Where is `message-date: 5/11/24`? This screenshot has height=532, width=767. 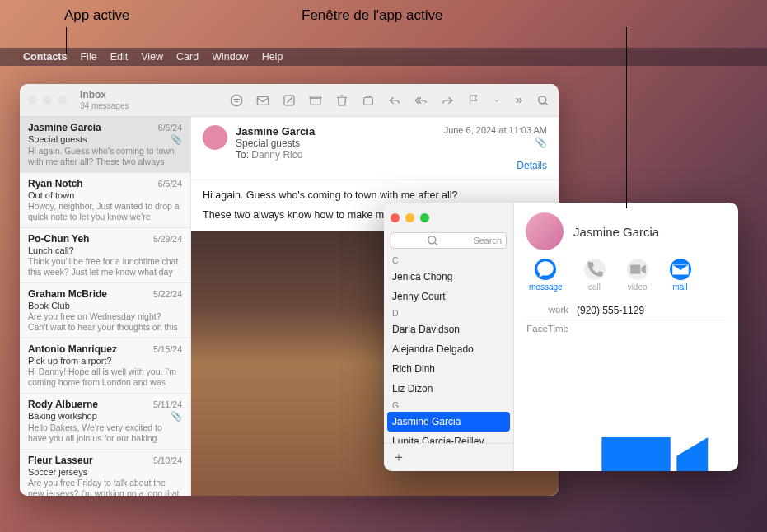
message-date: 5/11/24 is located at coordinates (168, 404).